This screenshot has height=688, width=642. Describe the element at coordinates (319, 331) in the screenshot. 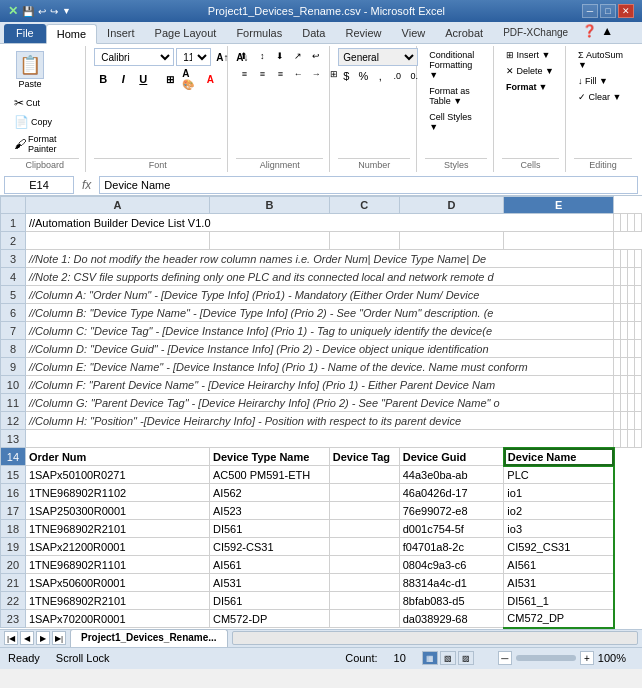

I see `table-cell: //Column C: "Device Tag" - [Device Insta…` at that location.